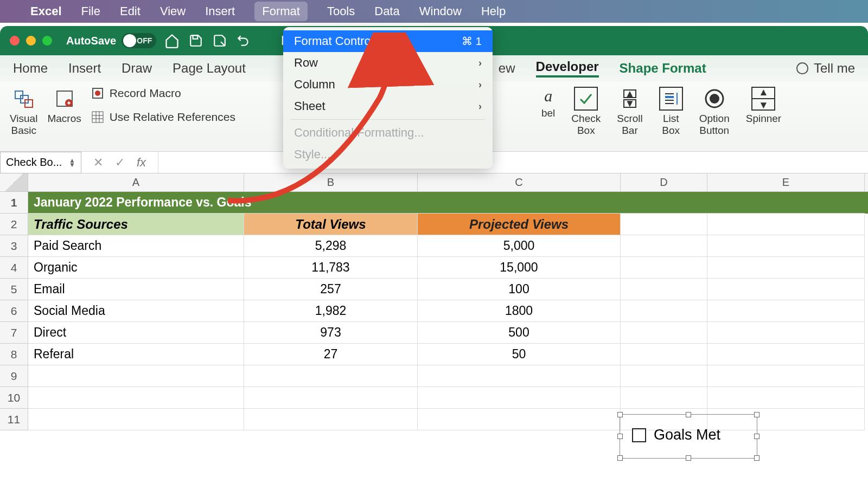 This screenshot has width=868, height=490. Describe the element at coordinates (586, 112) in the screenshot. I see `checkbox-control-button: Check Box` at that location.